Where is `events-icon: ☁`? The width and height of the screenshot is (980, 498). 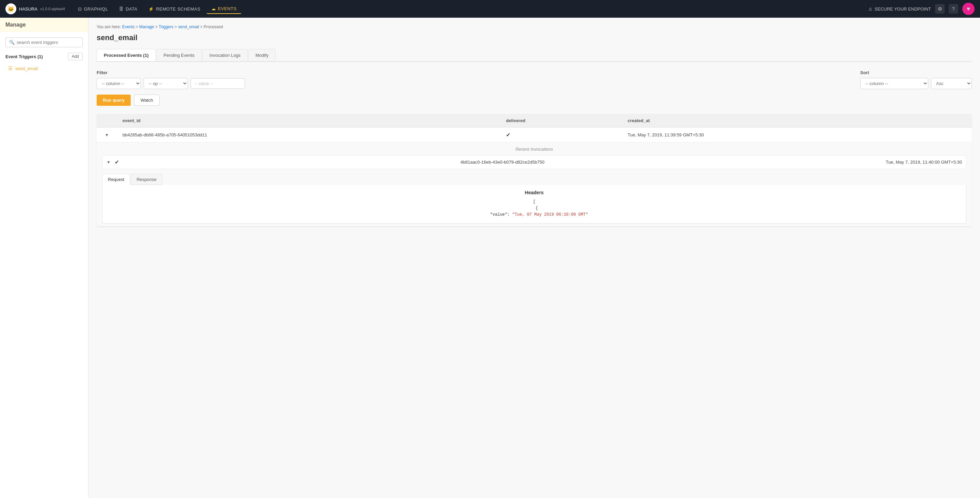
events-icon: ☁ is located at coordinates (214, 9).